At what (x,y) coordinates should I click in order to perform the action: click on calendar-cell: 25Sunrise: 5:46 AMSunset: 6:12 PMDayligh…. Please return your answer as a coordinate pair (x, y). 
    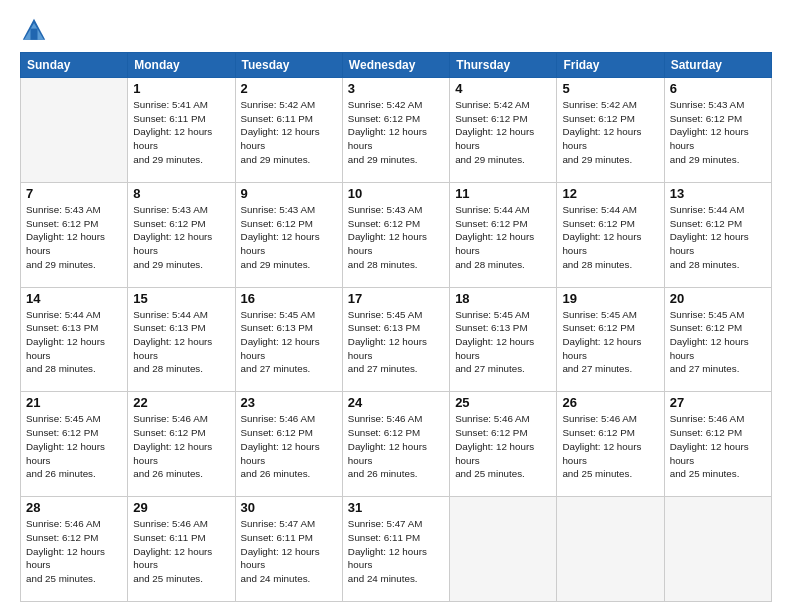
    Looking at the image, I should click on (504, 444).